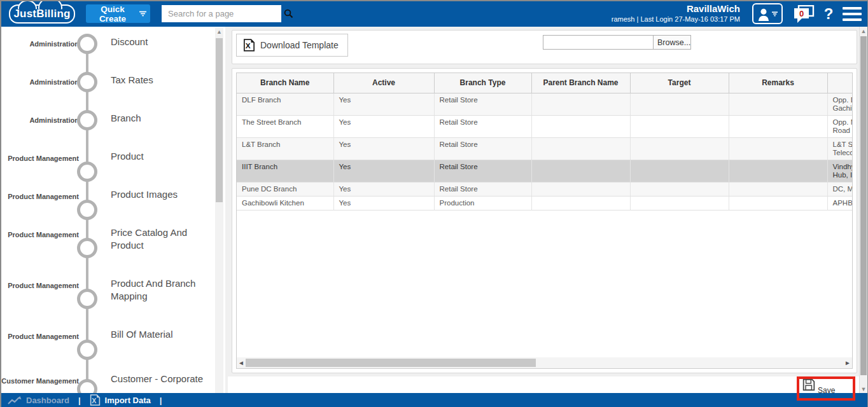  What do you see at coordinates (825, 387) in the screenshot?
I see `save-button: Save` at bounding box center [825, 387].